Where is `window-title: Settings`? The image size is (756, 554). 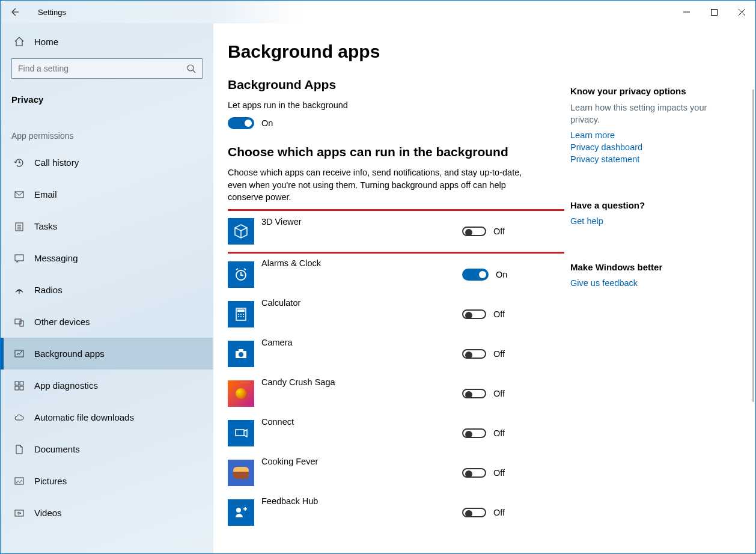 window-title: Settings is located at coordinates (47, 12).